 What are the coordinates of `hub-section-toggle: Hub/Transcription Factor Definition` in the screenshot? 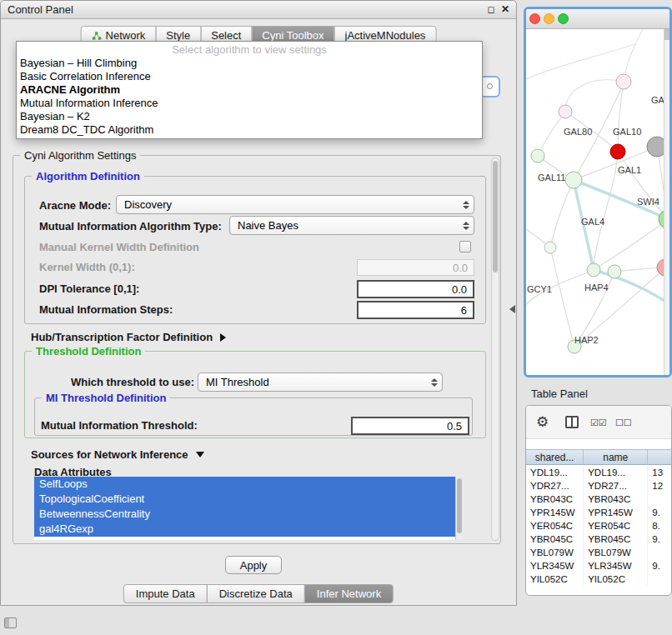 It's located at (128, 337).